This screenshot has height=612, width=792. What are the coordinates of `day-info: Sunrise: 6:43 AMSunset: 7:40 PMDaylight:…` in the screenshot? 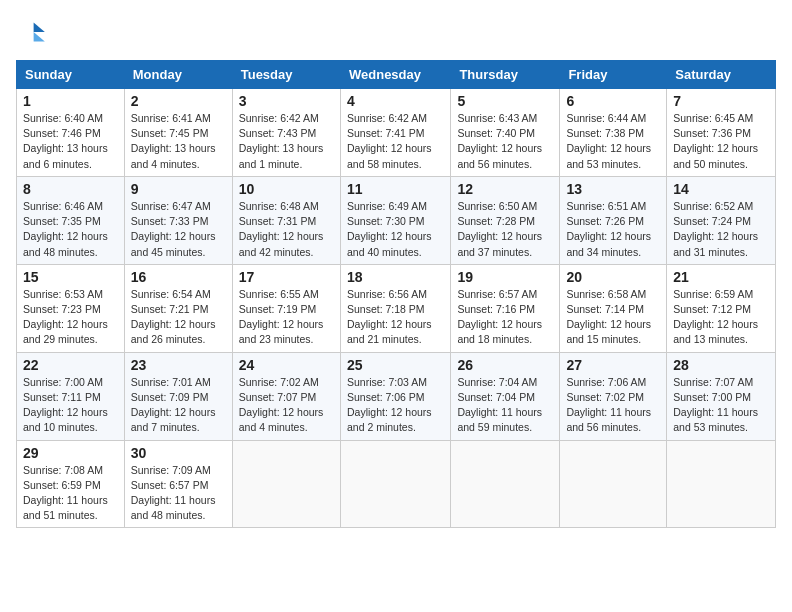 It's located at (505, 142).